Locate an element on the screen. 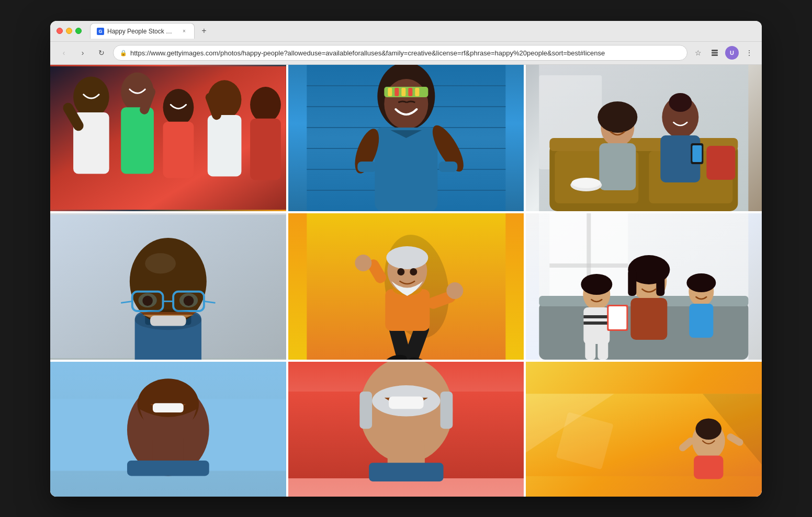 This screenshot has width=812, height=517. bookmark-icon: ☆ is located at coordinates (698, 53).